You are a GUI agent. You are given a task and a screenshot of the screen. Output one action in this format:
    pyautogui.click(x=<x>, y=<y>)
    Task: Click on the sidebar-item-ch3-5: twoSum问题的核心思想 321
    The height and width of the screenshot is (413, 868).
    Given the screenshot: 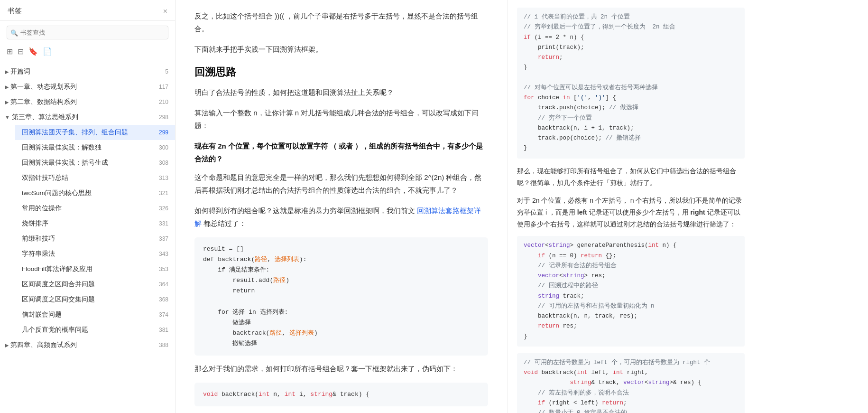 What is the action you would take?
    pyautogui.click(x=95, y=193)
    